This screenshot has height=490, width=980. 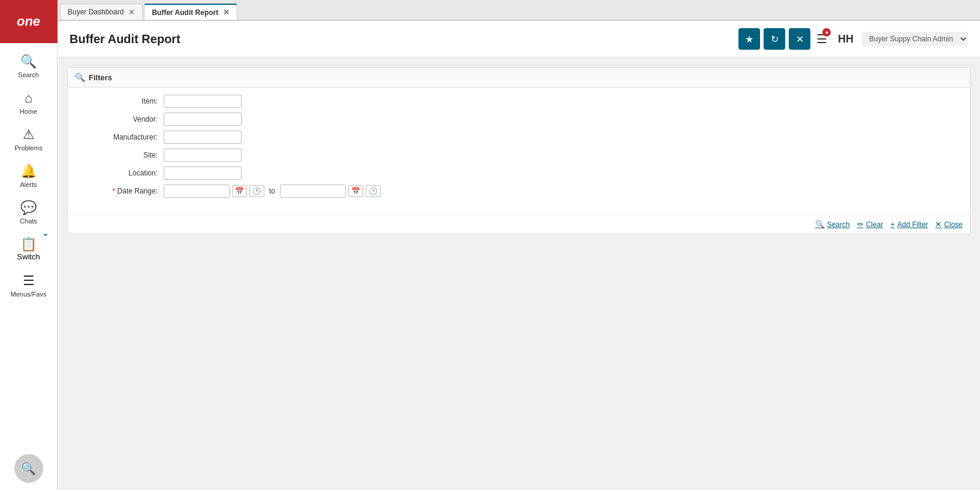 I want to click on sidebar-item-label: Chats, so click(x=29, y=221).